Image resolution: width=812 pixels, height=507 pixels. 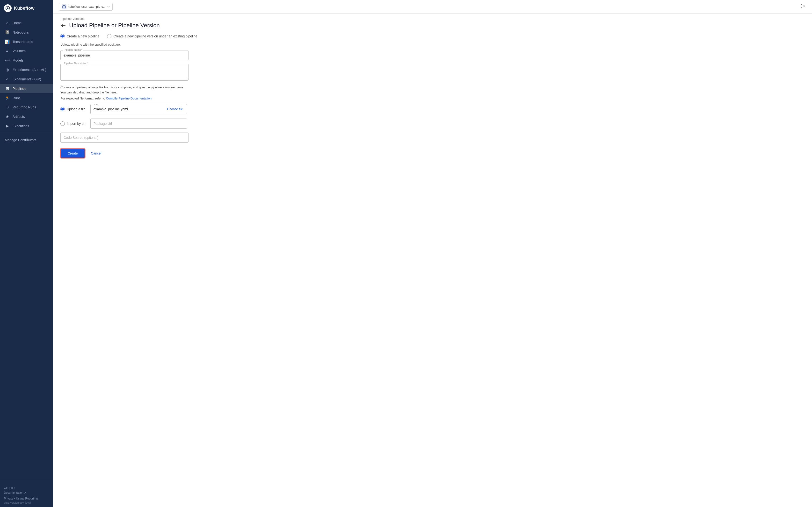 What do you see at coordinates (27, 503) in the screenshot?
I see `build-version: build version dev_local` at bounding box center [27, 503].